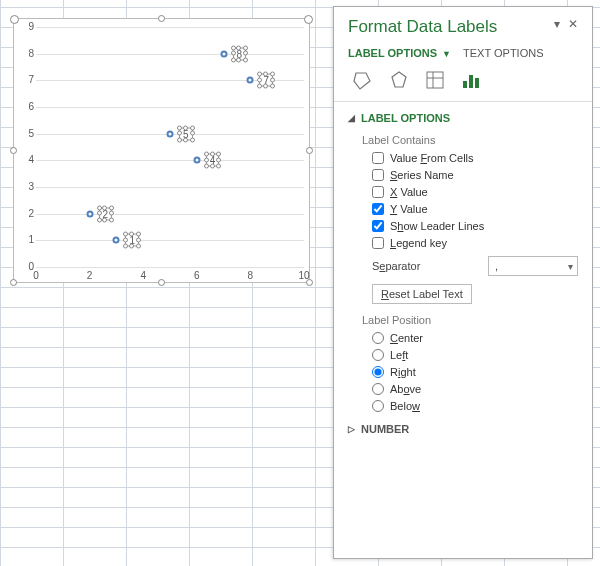 Image resolution: width=600 pixels, height=566 pixels. What do you see at coordinates (470, 210) in the screenshot?
I see `chk-y-value: Y Value` at bounding box center [470, 210].